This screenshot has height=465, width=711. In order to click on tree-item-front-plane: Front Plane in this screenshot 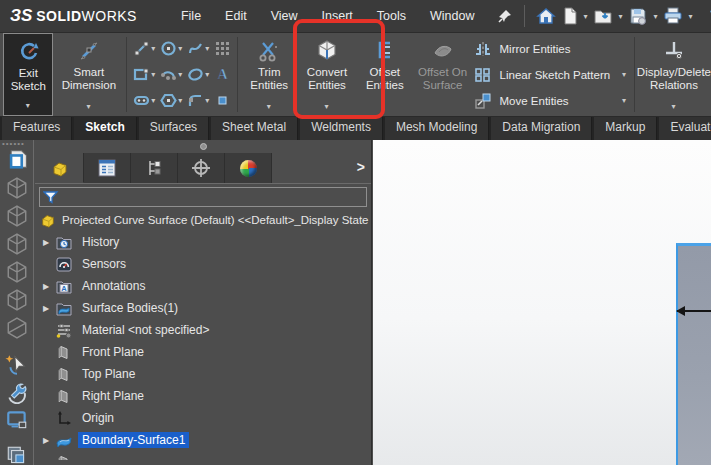, I will do `click(203, 352)`.